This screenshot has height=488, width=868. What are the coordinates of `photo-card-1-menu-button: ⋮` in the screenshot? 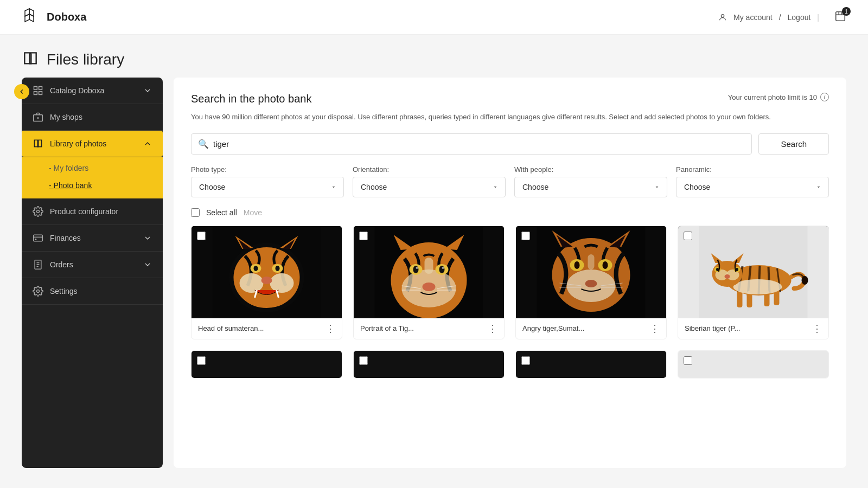 It's located at (330, 329).